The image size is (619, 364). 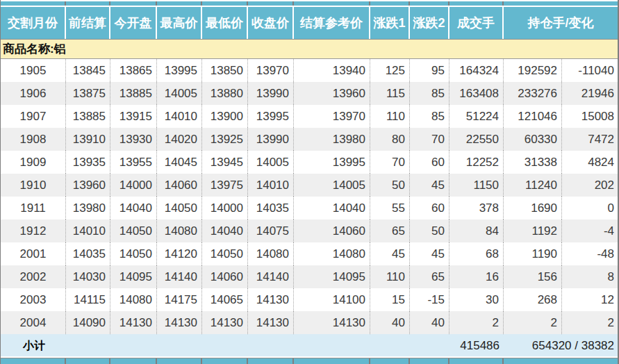 What do you see at coordinates (390, 23) in the screenshot?
I see `column-header-7: 涨跌1` at bounding box center [390, 23].